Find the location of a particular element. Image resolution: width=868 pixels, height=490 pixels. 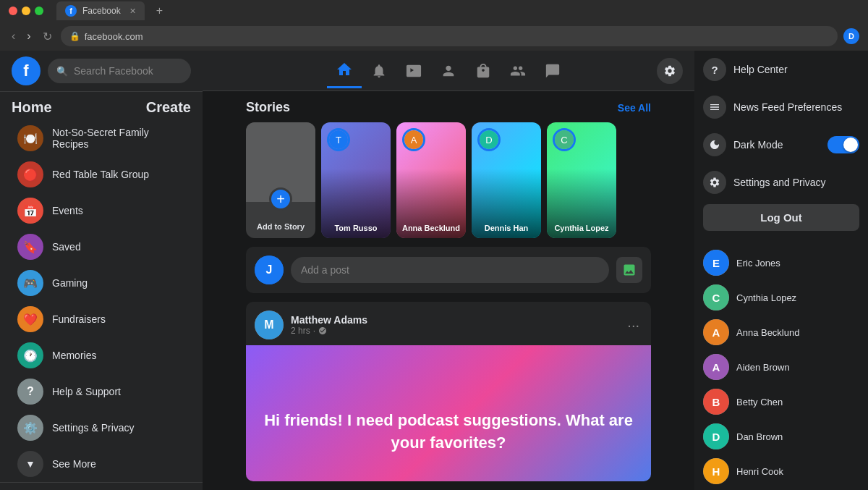

nav-notifications-button is located at coordinates (379, 71).